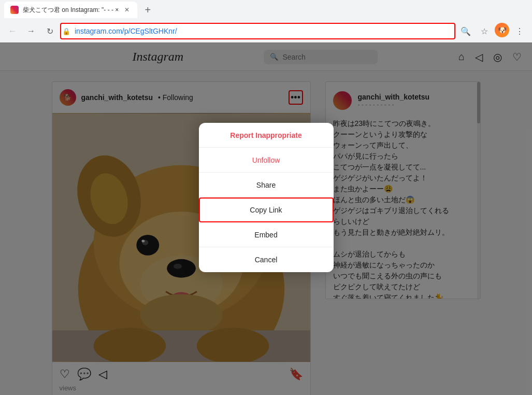  What do you see at coordinates (266, 260) in the screenshot?
I see `cancel-button: Cancel` at bounding box center [266, 260].